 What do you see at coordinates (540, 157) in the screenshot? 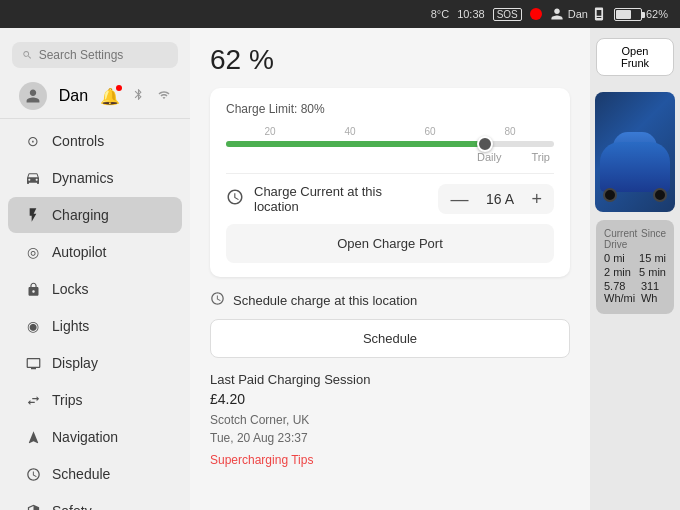
I see `trip-label: Trip` at bounding box center [540, 157].